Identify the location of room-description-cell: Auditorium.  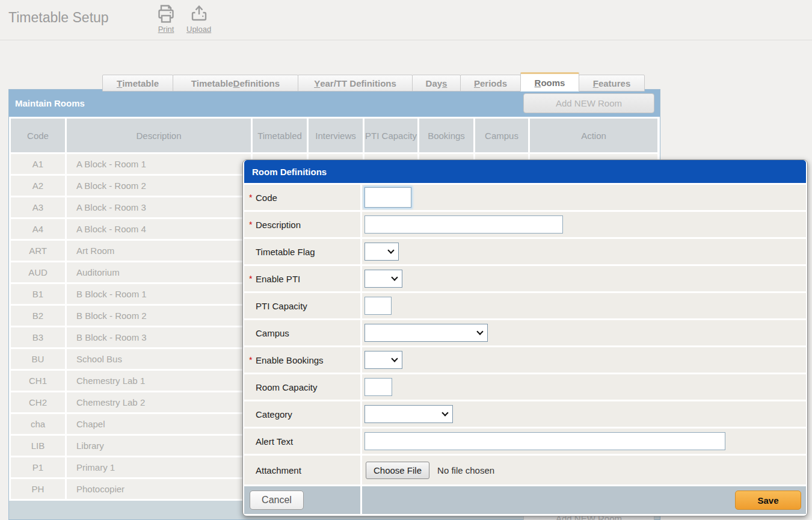
(159, 272).